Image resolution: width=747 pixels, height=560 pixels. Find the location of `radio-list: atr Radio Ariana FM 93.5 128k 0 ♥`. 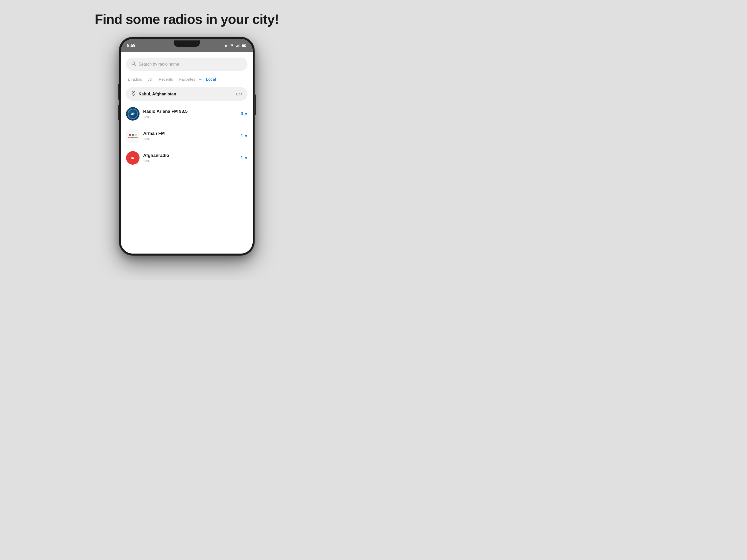

radio-list: atr Radio Ariana FM 93.5 128k 0 ♥ is located at coordinates (187, 178).